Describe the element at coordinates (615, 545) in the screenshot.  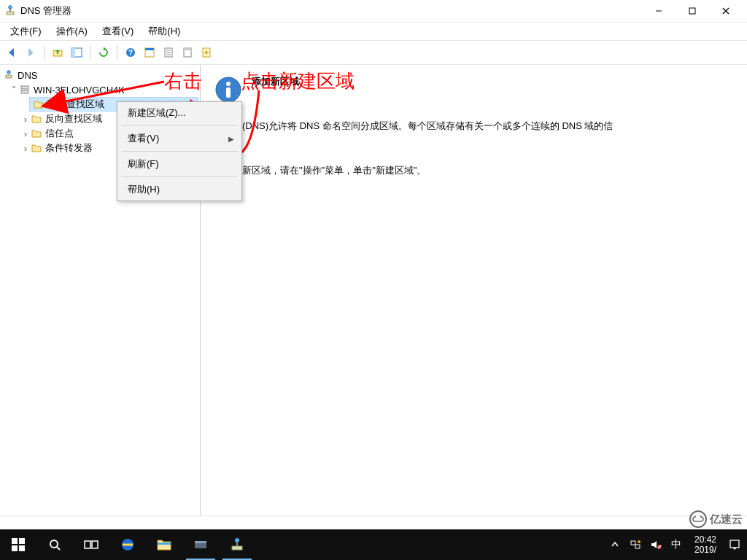
I see `tray-chevron-icon` at that location.